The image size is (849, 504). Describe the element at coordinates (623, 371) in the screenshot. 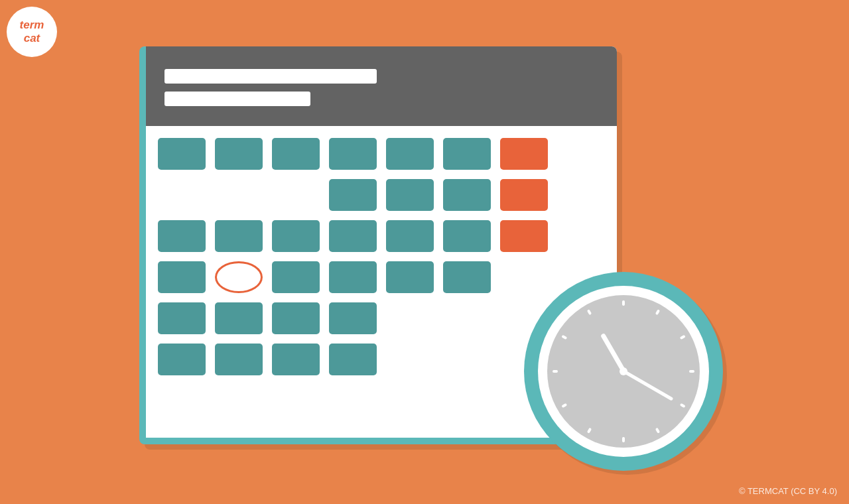

I see `clock-inner-ring` at that location.